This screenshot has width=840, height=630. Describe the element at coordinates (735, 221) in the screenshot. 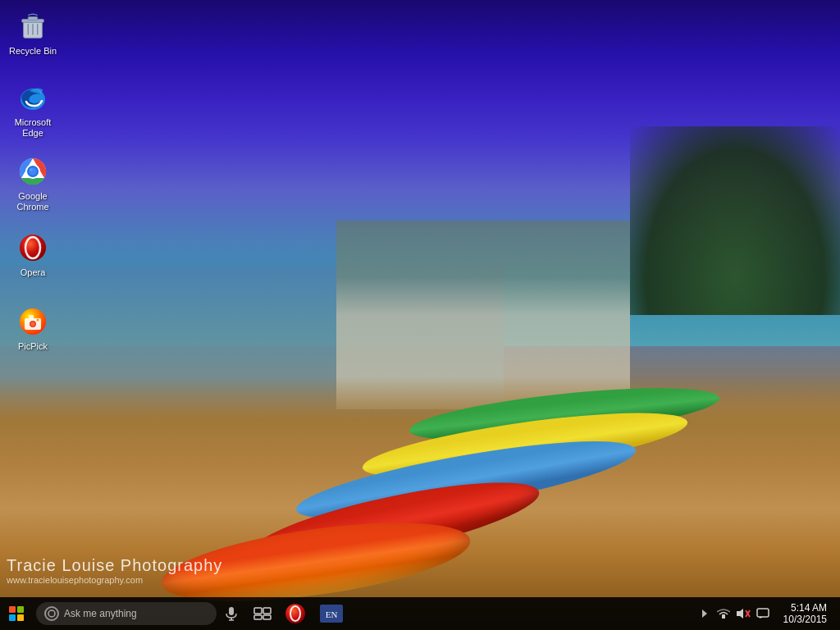

I see `trees-background` at that location.